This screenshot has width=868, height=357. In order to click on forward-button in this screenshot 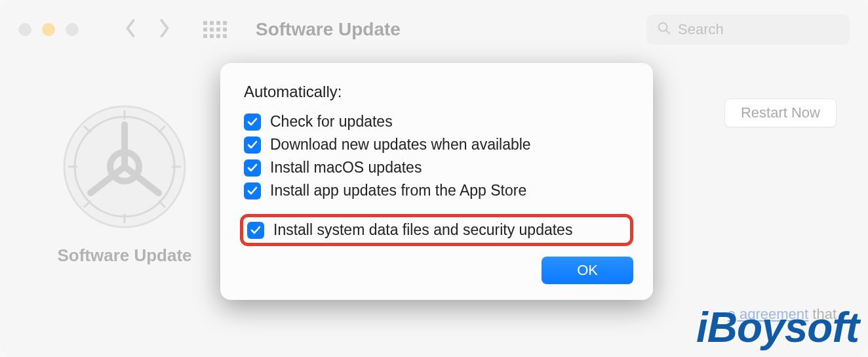, I will do `click(165, 30)`.